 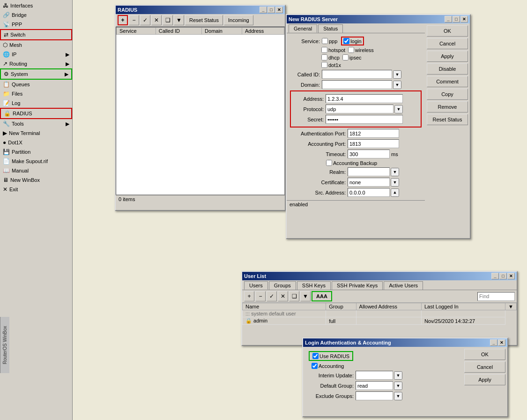 I want to click on cert-input, so click(x=369, y=182).